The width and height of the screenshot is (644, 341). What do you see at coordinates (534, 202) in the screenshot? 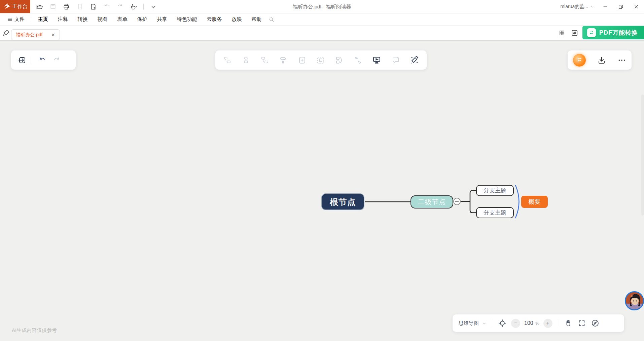
I see `summary-node: 概要` at bounding box center [534, 202].